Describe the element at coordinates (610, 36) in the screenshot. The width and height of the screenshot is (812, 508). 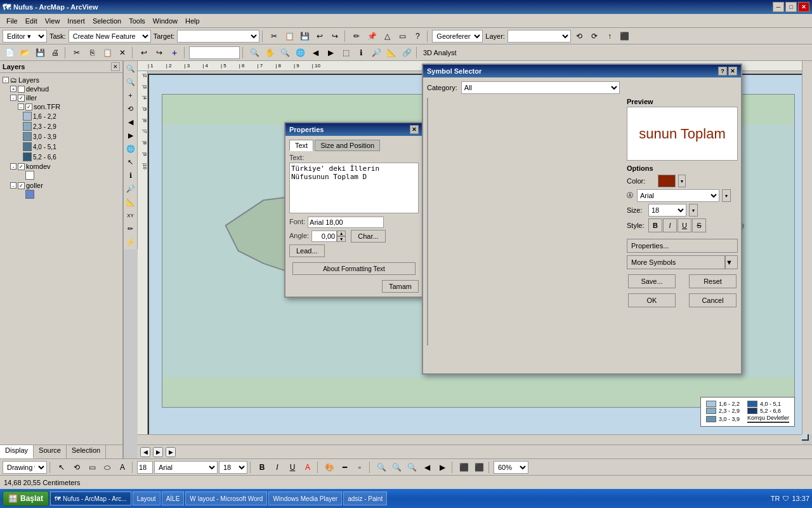
I see `layer-btn3: ↑` at that location.